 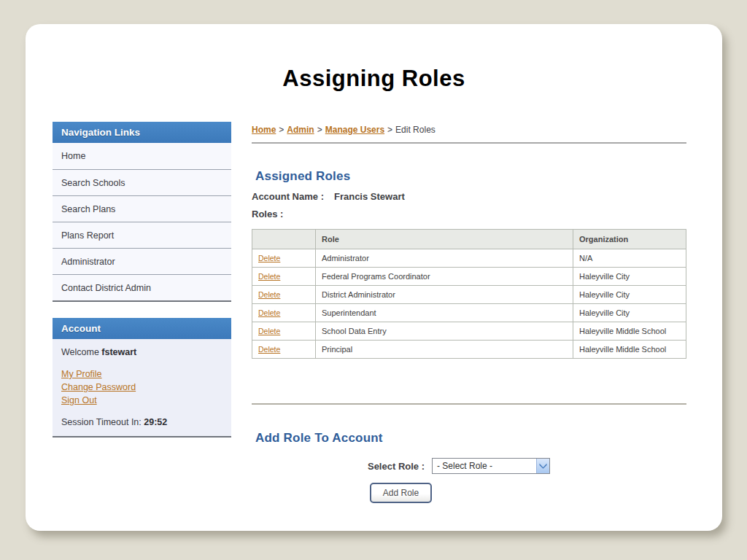 I want to click on select-role-value: - Select Role -, so click(x=465, y=466).